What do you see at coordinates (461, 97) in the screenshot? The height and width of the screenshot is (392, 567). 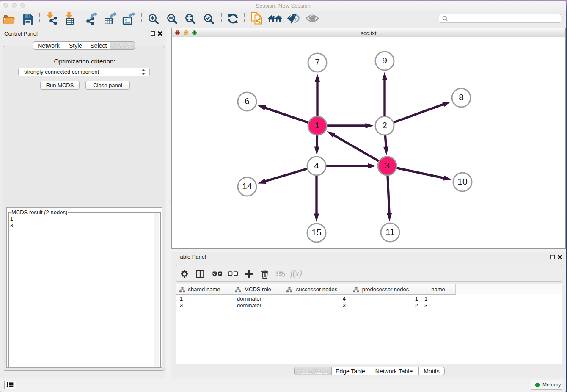 I see `svg-text: 8` at bounding box center [461, 97].